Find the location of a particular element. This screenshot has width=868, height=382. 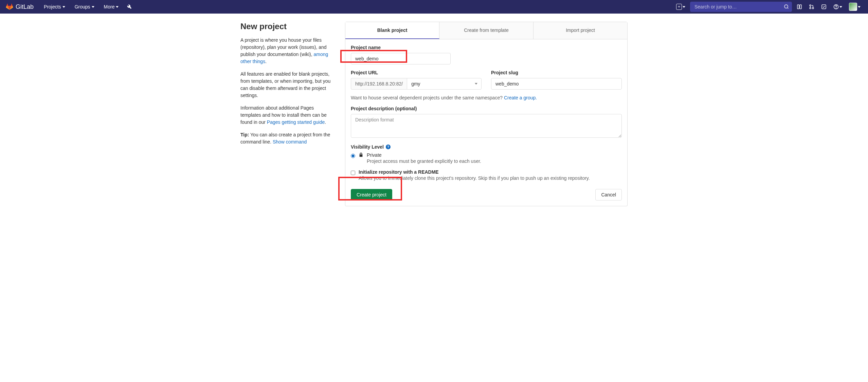

sidebar-p3: Information about additional Pages templ… is located at coordinates (288, 115).